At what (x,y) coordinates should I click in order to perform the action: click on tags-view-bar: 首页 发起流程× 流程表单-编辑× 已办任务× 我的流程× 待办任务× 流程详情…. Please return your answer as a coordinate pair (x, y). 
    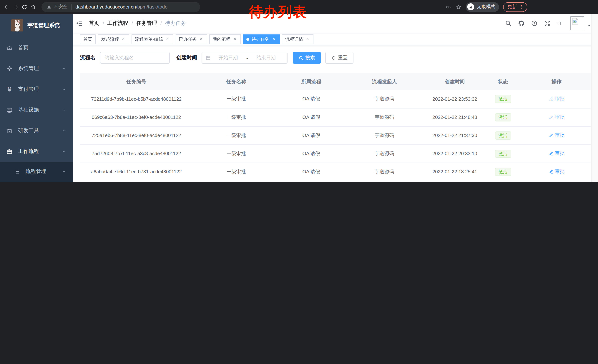
    Looking at the image, I should click on (335, 39).